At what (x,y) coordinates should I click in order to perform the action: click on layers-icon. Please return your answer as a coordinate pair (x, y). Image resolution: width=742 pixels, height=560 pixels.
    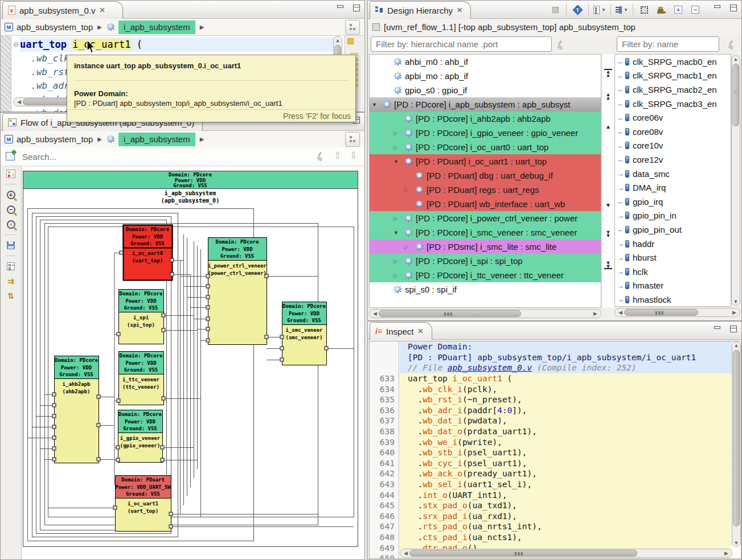
    Looking at the image, I should click on (661, 10).